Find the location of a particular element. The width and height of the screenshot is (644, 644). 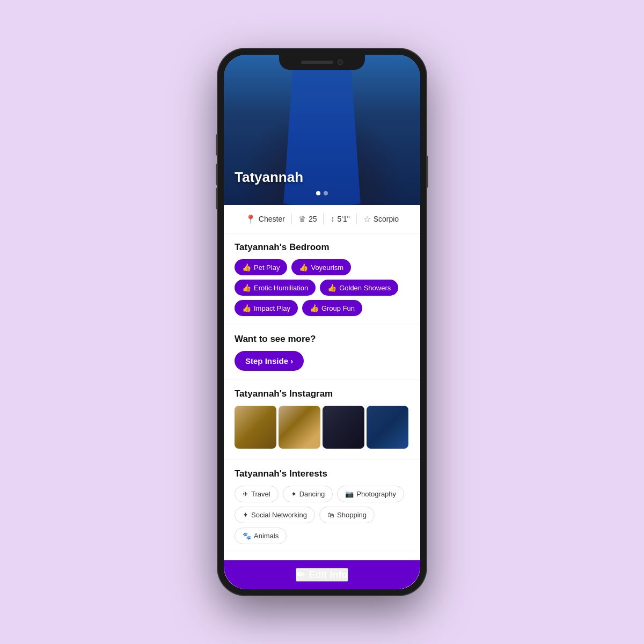

step-inside-button: Step Inside › is located at coordinates (269, 361).